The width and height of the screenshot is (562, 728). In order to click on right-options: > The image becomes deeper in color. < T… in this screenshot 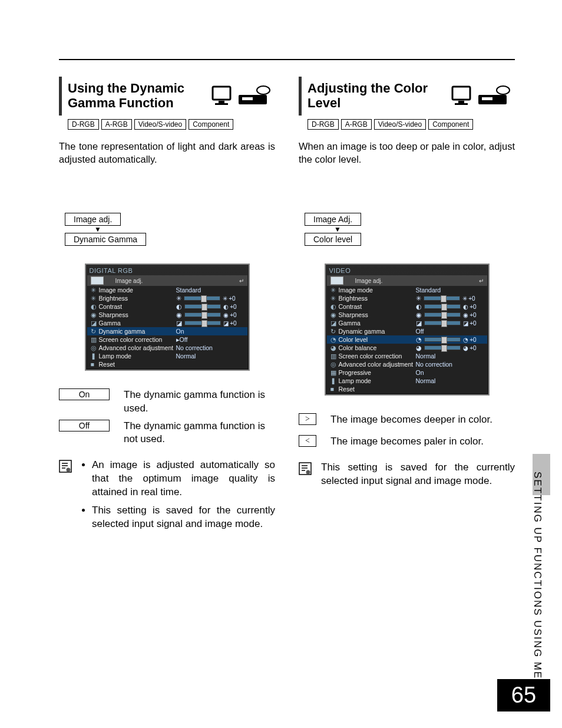, I will do `click(406, 430)`.